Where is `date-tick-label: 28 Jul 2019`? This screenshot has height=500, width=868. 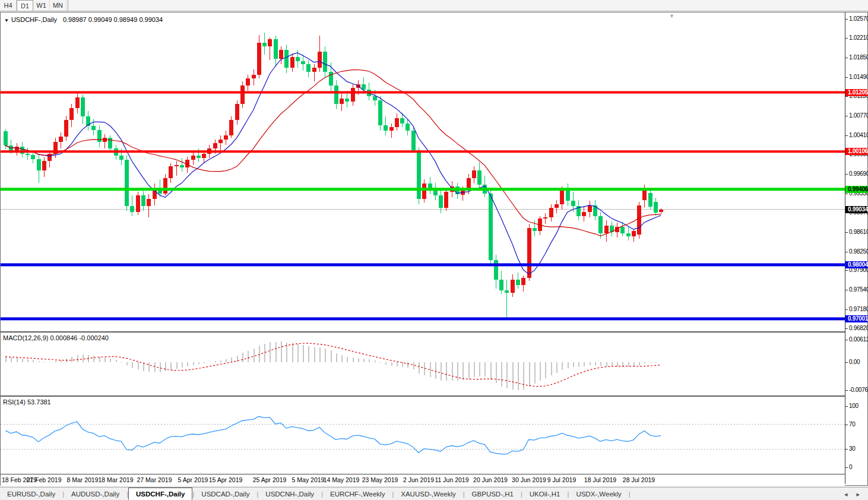 date-tick-label: 28 Jul 2019 is located at coordinates (639, 480).